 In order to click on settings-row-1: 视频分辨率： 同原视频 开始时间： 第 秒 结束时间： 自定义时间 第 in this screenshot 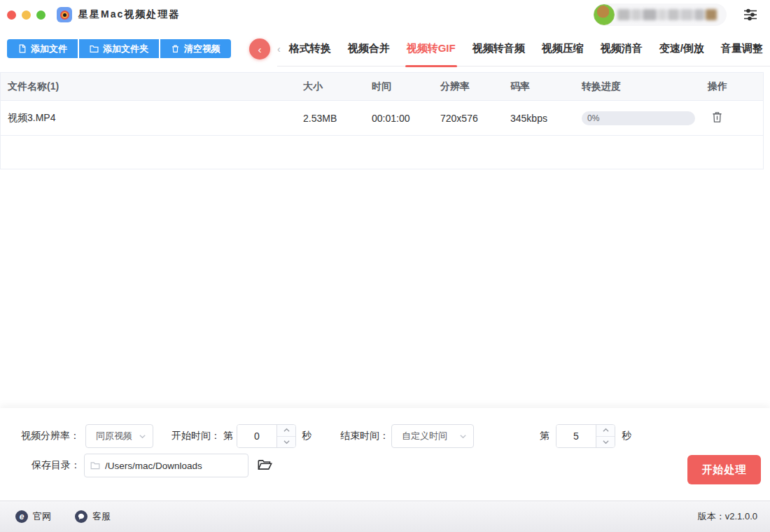, I will do `click(326, 436)`.